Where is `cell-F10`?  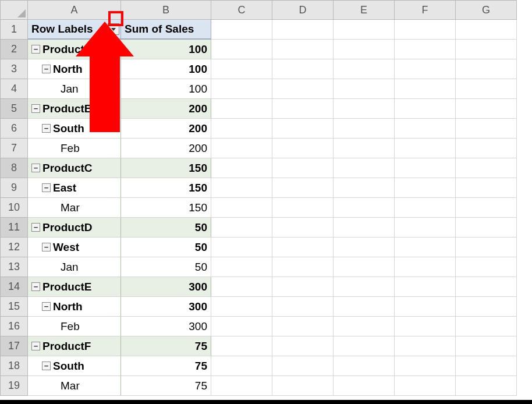
cell-F10 is located at coordinates (425, 208).